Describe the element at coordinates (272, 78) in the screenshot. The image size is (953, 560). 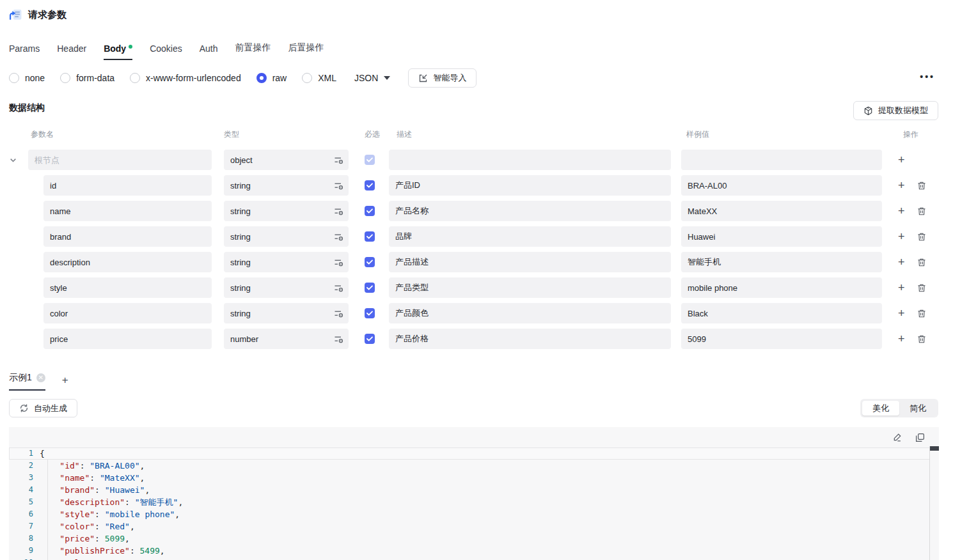
I see `radio-raw: raw` at that location.